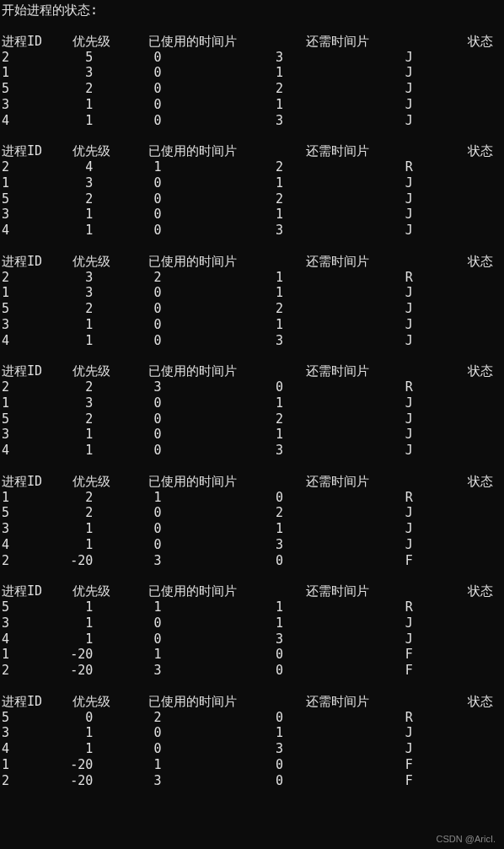 Image resolution: width=504 pixels, height=849 pixels. What do you see at coordinates (252, 10) in the screenshot?
I see `title-line: 开始进程的状态:` at bounding box center [252, 10].